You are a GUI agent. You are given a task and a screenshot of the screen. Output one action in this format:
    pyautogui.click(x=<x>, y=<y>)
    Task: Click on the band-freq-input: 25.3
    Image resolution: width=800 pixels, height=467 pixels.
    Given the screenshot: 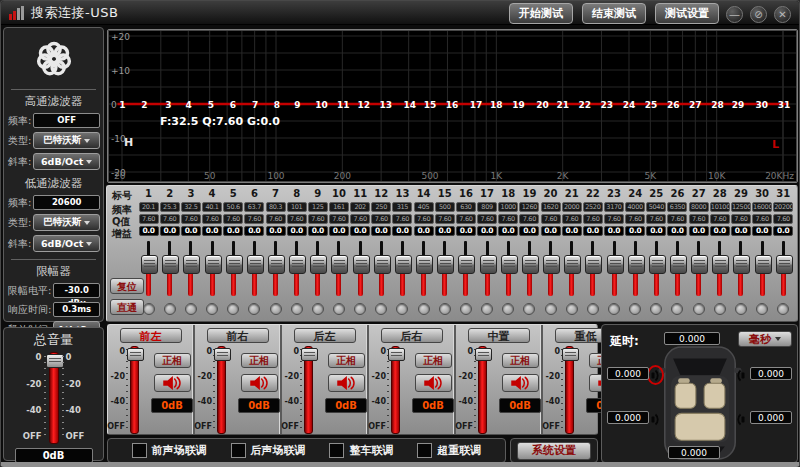 What is the action you would take?
    pyautogui.click(x=170, y=207)
    